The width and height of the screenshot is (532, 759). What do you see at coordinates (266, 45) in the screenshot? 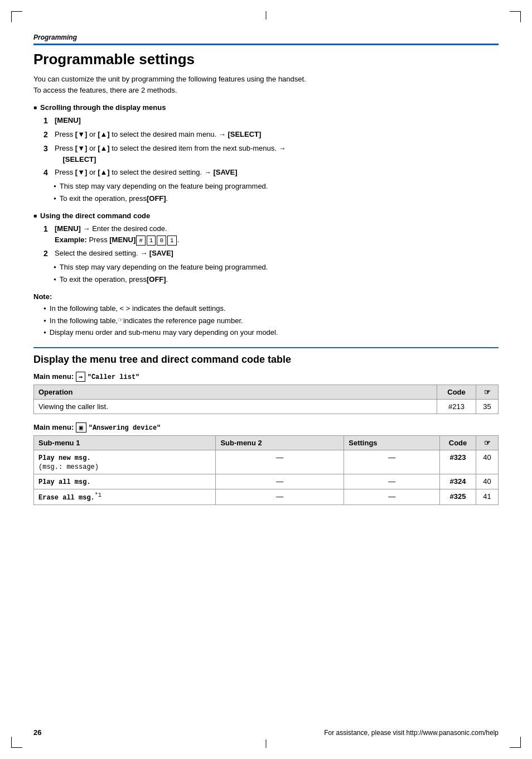
I see `top-rule` at bounding box center [266, 45].